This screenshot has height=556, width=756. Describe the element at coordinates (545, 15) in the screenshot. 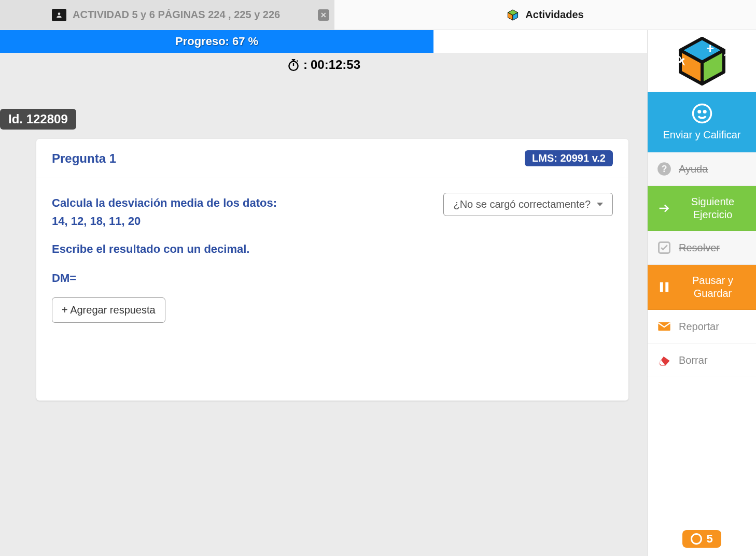

I see `tab-activities: Actividades` at that location.